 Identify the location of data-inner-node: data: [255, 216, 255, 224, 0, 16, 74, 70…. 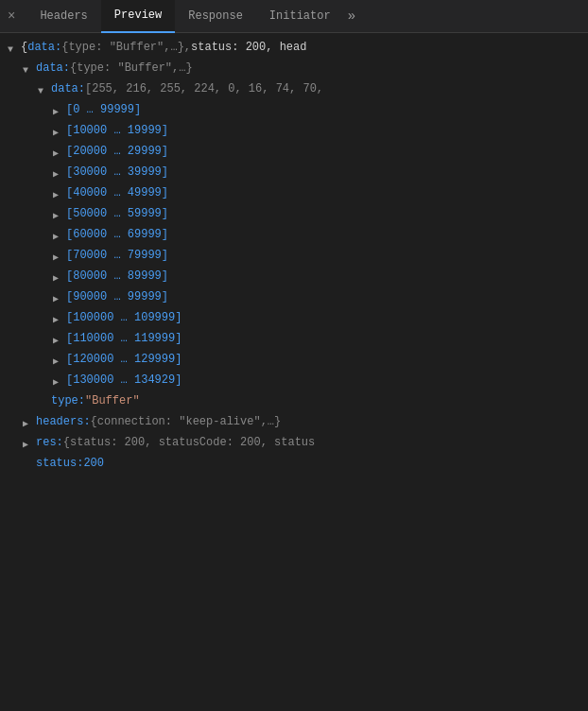
(294, 89).